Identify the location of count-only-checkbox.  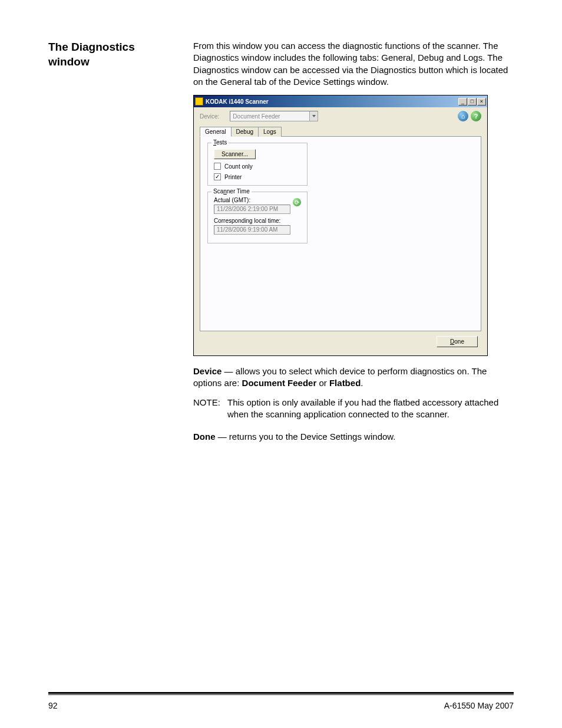
(217, 166).